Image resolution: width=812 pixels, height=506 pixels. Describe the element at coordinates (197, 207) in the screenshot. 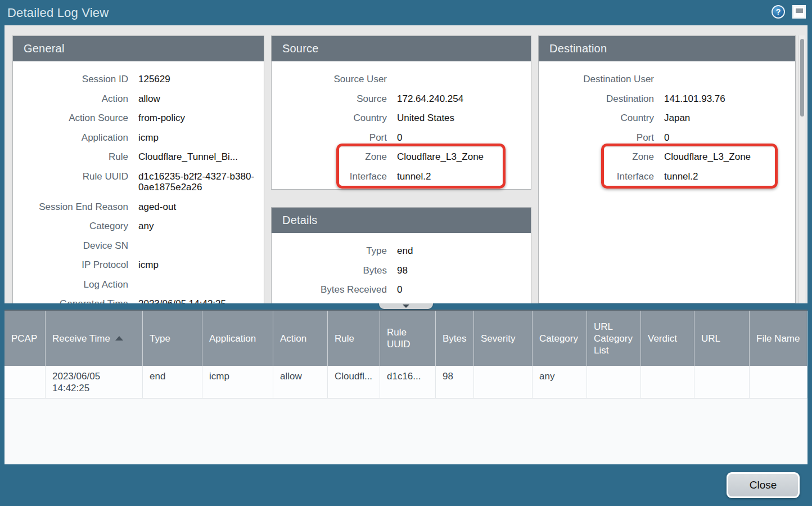

I see `field-value: aged-out` at that location.